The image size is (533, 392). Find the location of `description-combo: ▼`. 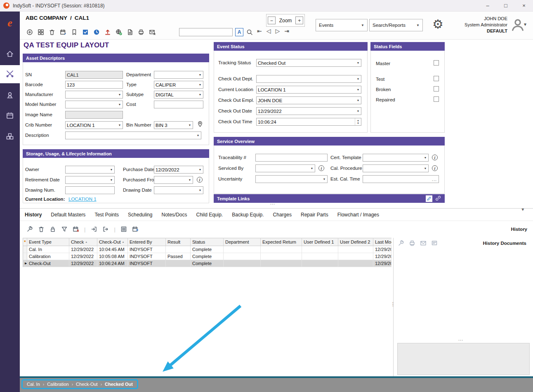

description-combo: ▼ is located at coordinates (133, 135).